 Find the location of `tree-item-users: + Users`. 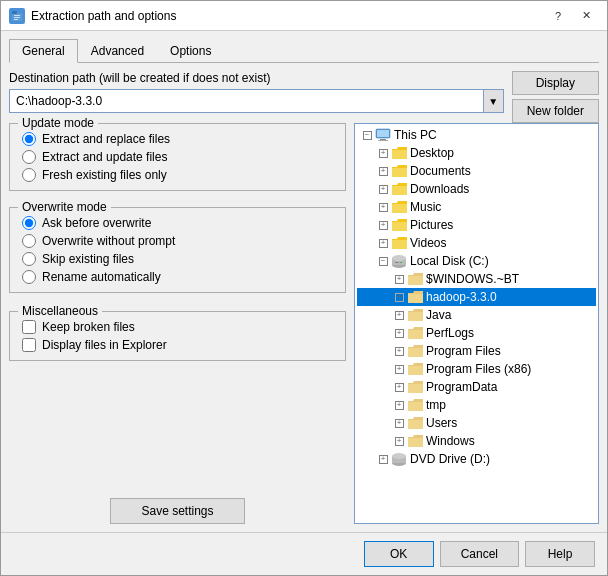

tree-item-users: + Users is located at coordinates (476, 423).